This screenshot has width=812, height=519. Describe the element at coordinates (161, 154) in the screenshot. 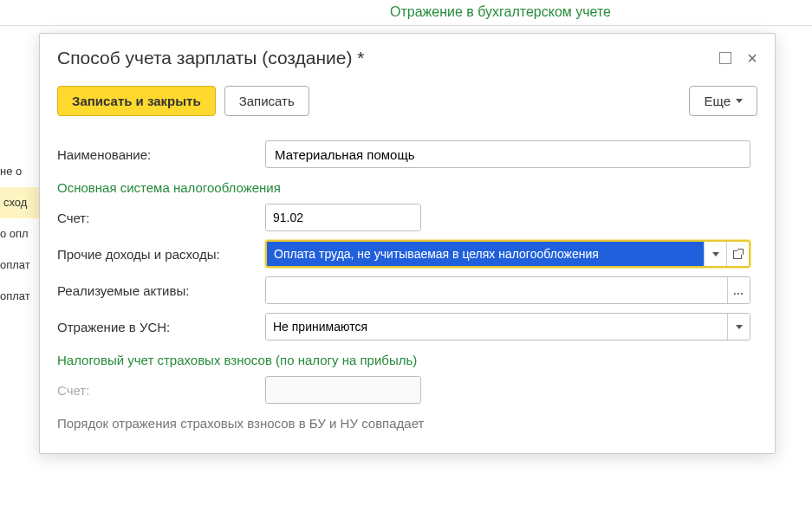

I see `name-label: Наименование:` at that location.